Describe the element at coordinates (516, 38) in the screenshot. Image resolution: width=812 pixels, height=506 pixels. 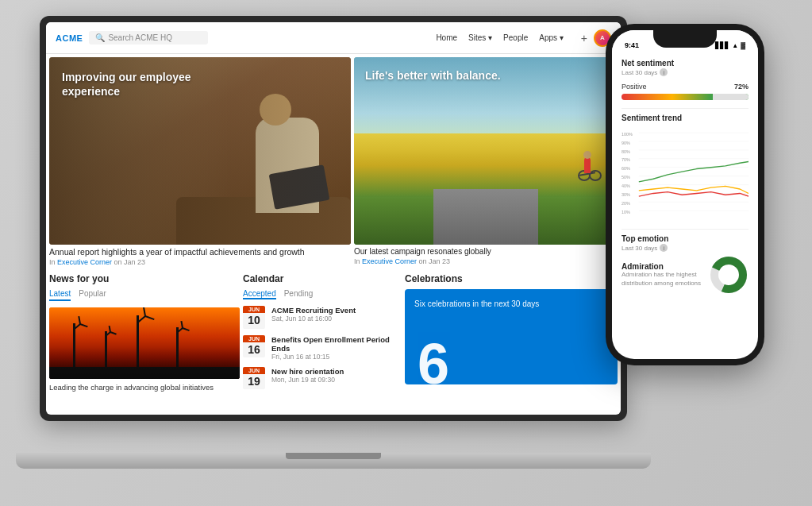
I see `nav-people: People` at that location.